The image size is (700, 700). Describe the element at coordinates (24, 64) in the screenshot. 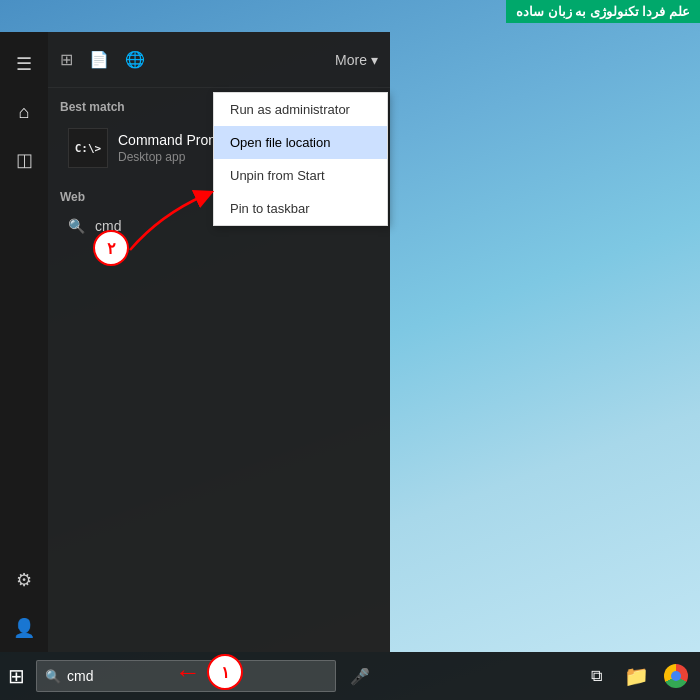

I see `hamburger-menu-icon: ☰` at that location.